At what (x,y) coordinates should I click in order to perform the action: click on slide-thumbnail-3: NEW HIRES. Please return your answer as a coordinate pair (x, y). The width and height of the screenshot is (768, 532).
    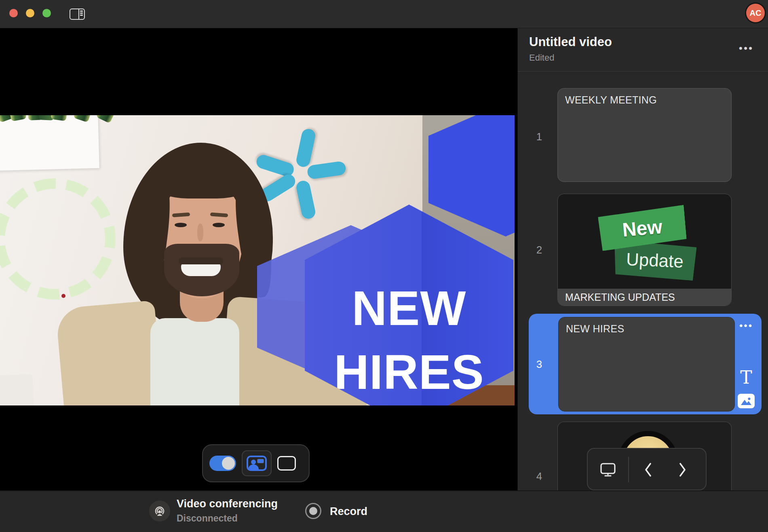
    Looking at the image, I should click on (647, 364).